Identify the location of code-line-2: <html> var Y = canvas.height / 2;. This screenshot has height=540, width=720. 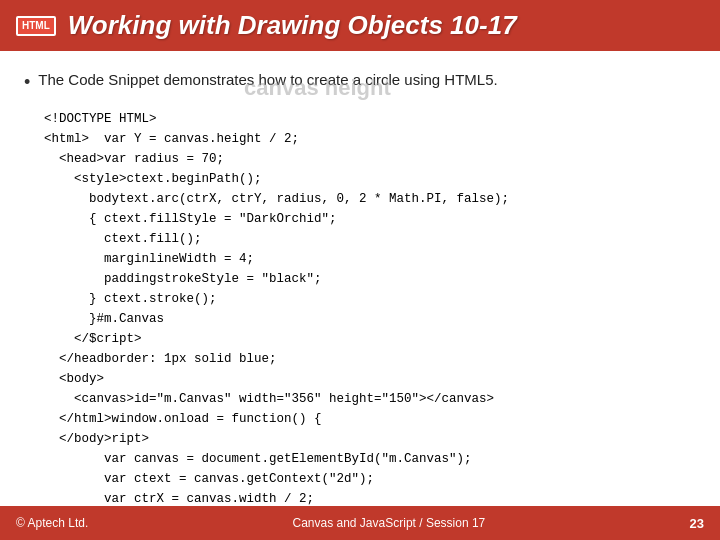
(370, 139).